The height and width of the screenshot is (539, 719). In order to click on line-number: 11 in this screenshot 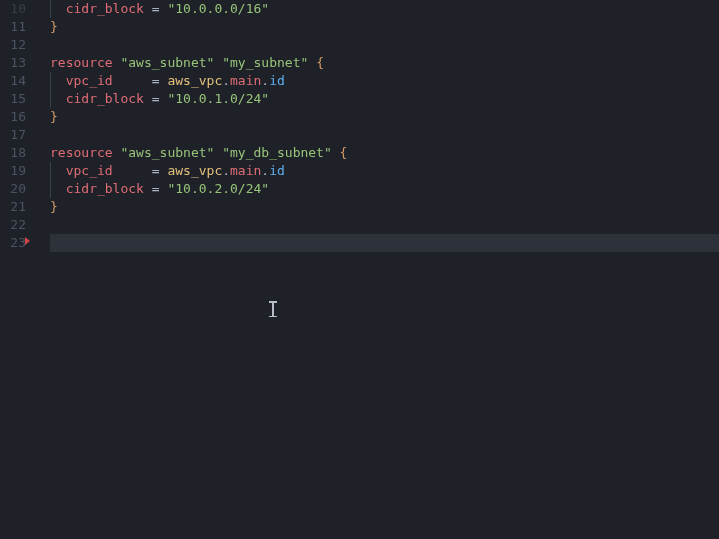, I will do `click(13, 27)`.